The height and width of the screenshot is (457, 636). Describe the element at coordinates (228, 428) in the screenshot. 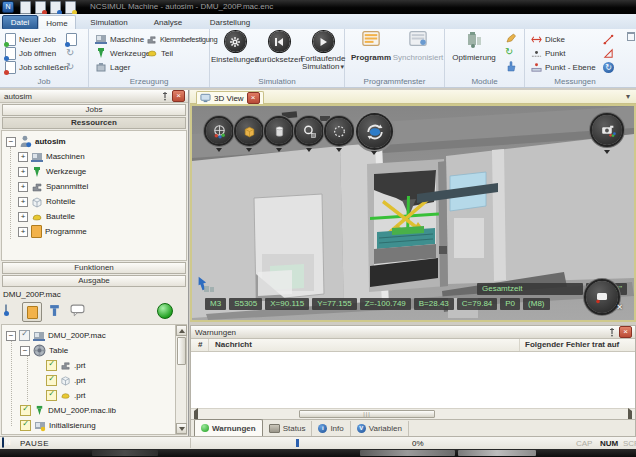

I see `tab-warnungen: Warnungen` at that location.